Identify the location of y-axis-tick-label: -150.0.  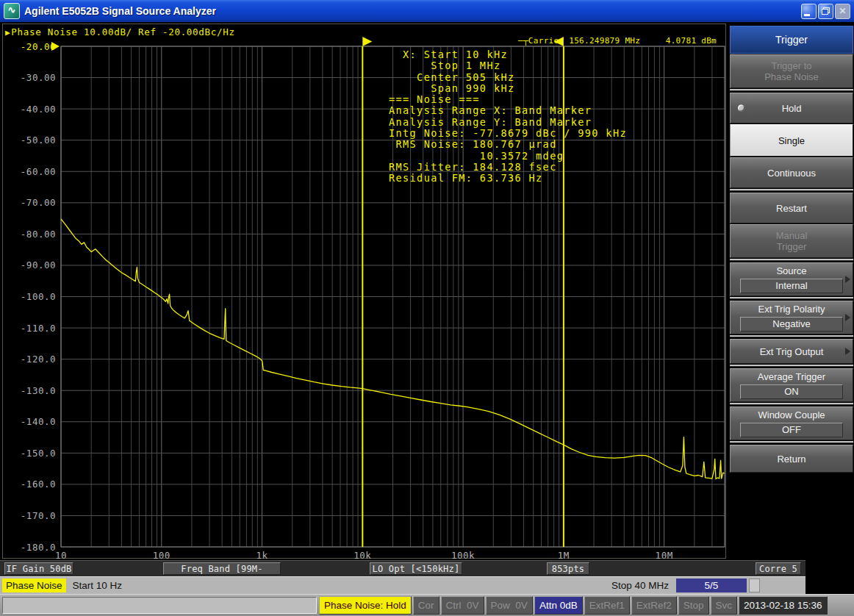
(38, 453).